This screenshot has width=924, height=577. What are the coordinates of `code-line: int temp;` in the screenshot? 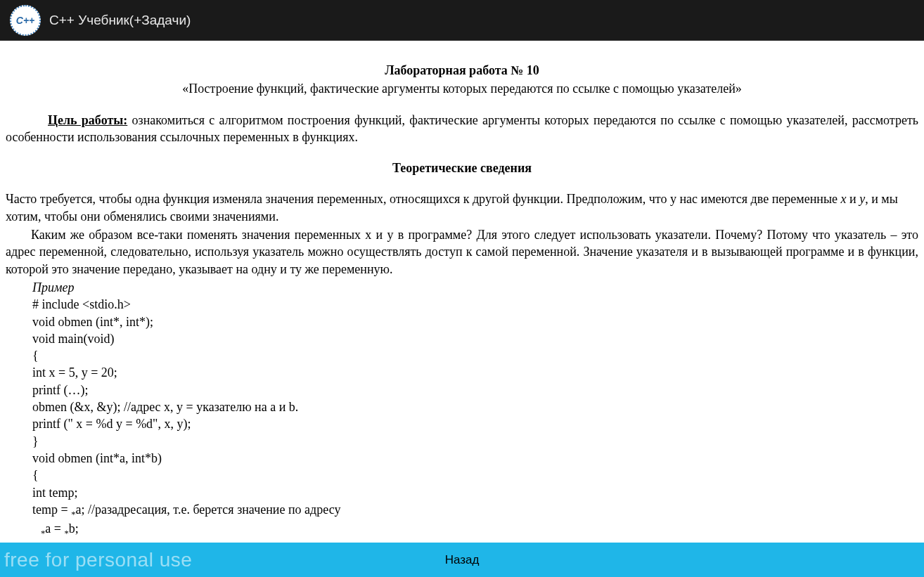 It's located at (475, 493).